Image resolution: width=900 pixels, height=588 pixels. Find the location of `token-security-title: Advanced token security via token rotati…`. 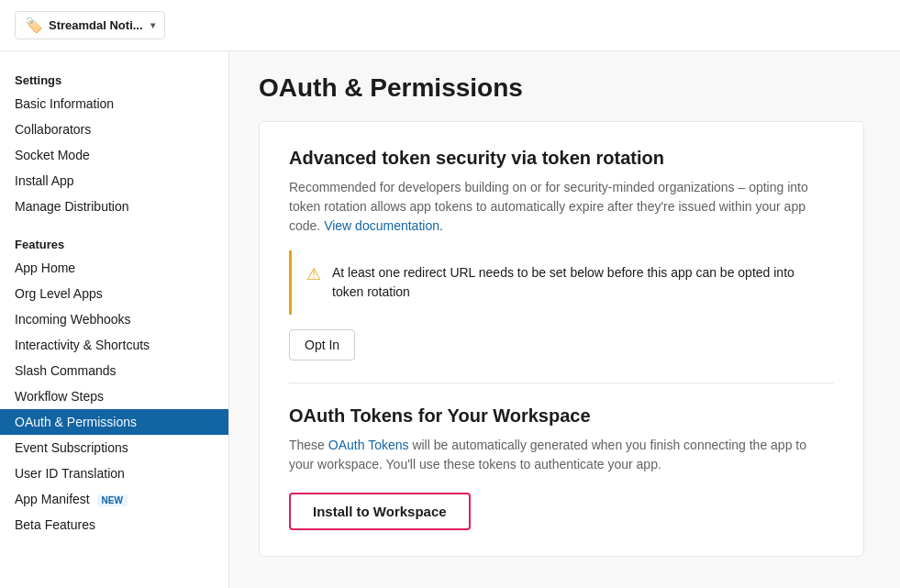

token-security-title: Advanced token security via token rotati… is located at coordinates (561, 158).